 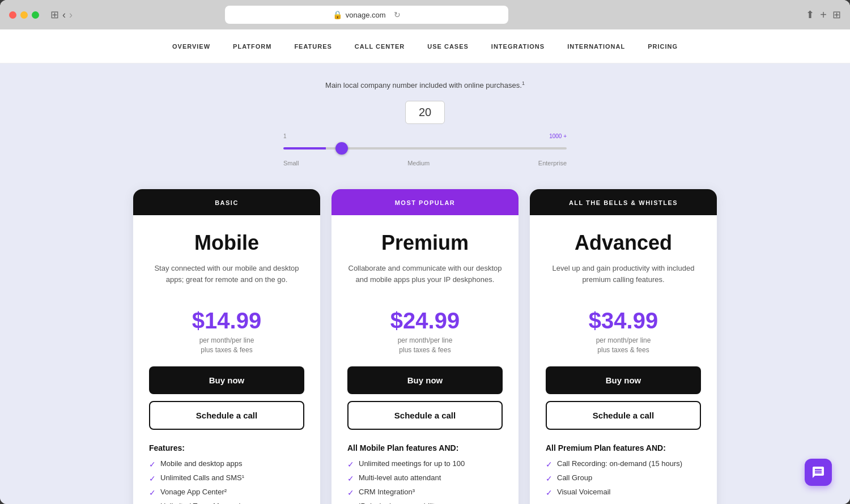 What do you see at coordinates (192, 46) in the screenshot?
I see `nav-item-overview: OVERVIEW` at bounding box center [192, 46].